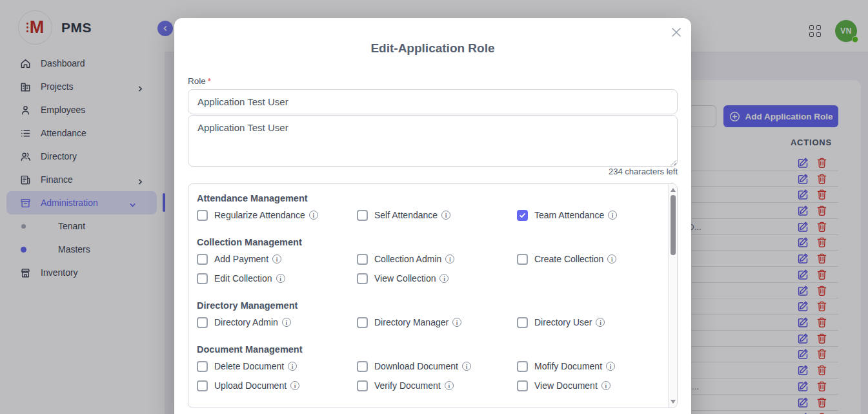 The image size is (868, 414). Describe the element at coordinates (277, 259) in the screenshot. I see `permission-checkbox-item: Add Paymenti` at that location.